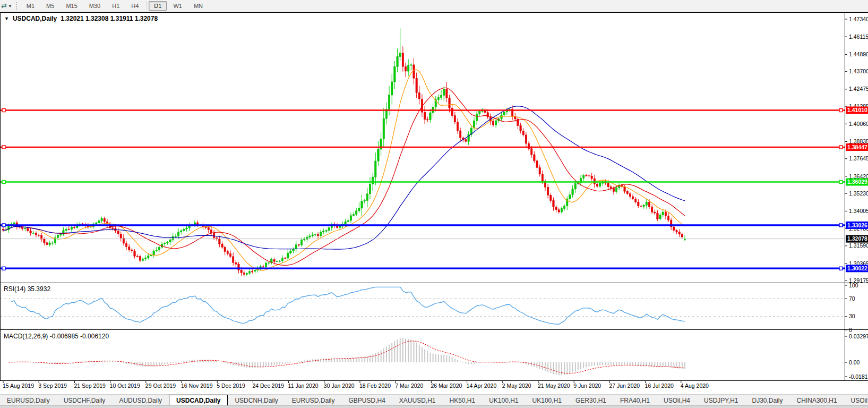 Image resolution: width=868 pixels, height=408 pixels. Describe the element at coordinates (856, 401) in the screenshot. I see `chart-tab-usoil-h1: USOil,H1` at that location.